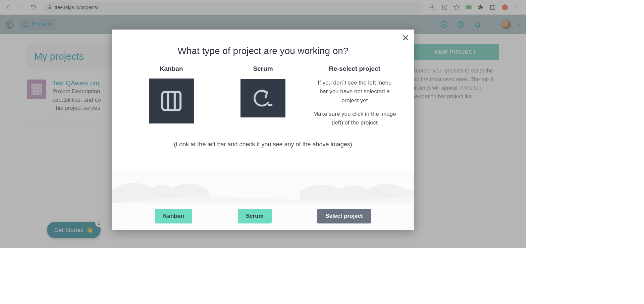  What do you see at coordinates (406, 38) in the screenshot?
I see `close-icon: ✕` at bounding box center [406, 38].